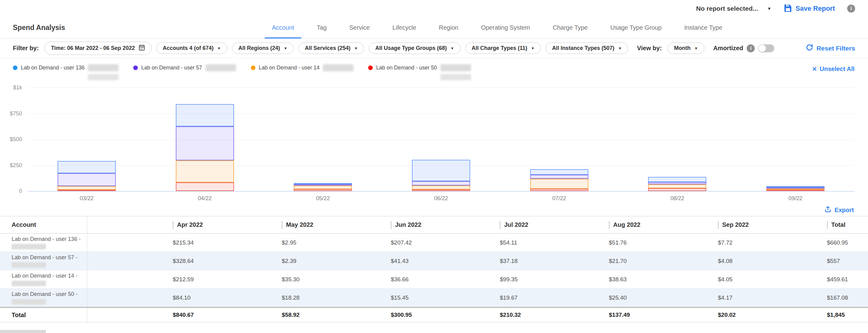  I want to click on reset-filters-button: Reset Filters, so click(830, 48).